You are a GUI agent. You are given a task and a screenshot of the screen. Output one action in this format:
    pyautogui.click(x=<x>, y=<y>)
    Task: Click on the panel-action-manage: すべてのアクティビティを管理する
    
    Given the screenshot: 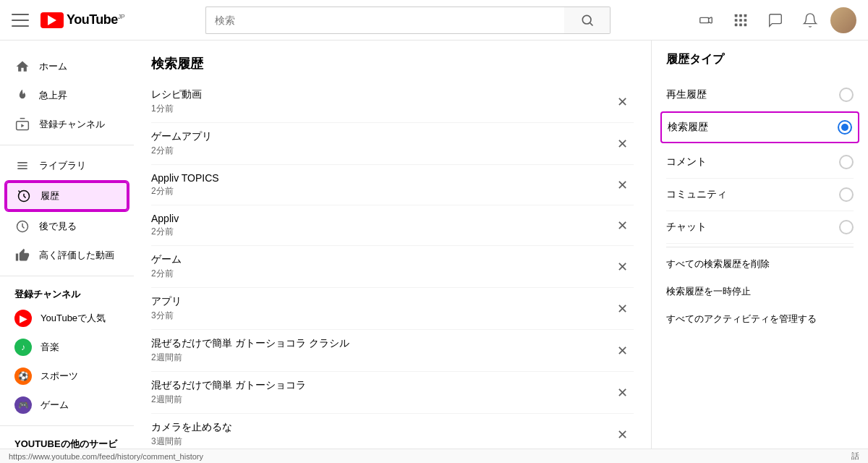 What is the action you would take?
    pyautogui.click(x=760, y=319)
    